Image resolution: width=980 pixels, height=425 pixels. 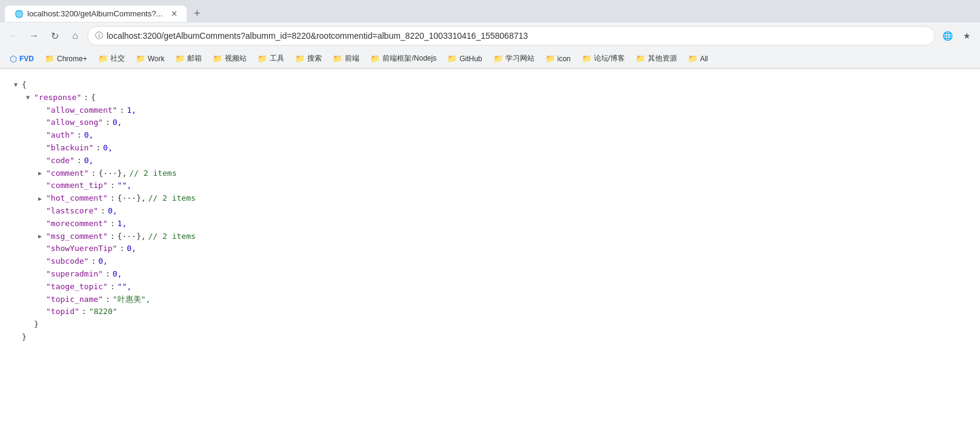 I want to click on json-line: ▼"response": {, so click(x=490, y=98).